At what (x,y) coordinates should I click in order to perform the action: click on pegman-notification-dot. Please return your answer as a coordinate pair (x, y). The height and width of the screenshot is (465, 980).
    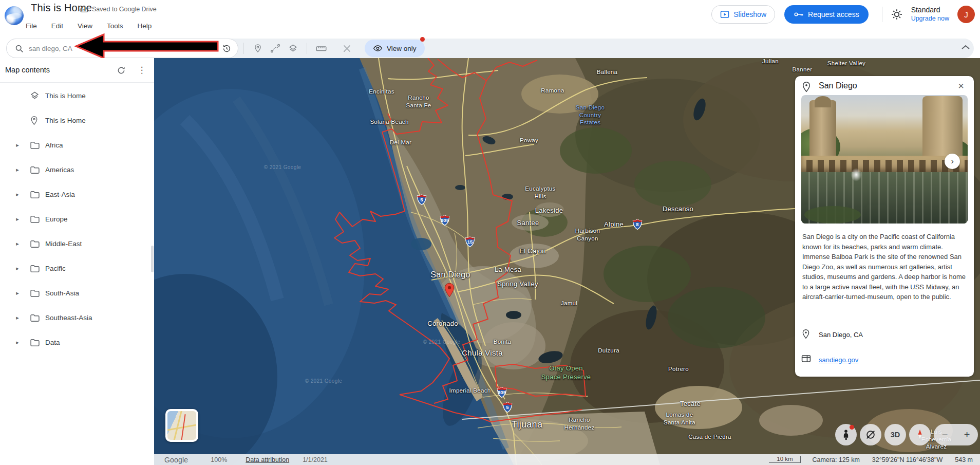
    Looking at the image, I should click on (852, 427).